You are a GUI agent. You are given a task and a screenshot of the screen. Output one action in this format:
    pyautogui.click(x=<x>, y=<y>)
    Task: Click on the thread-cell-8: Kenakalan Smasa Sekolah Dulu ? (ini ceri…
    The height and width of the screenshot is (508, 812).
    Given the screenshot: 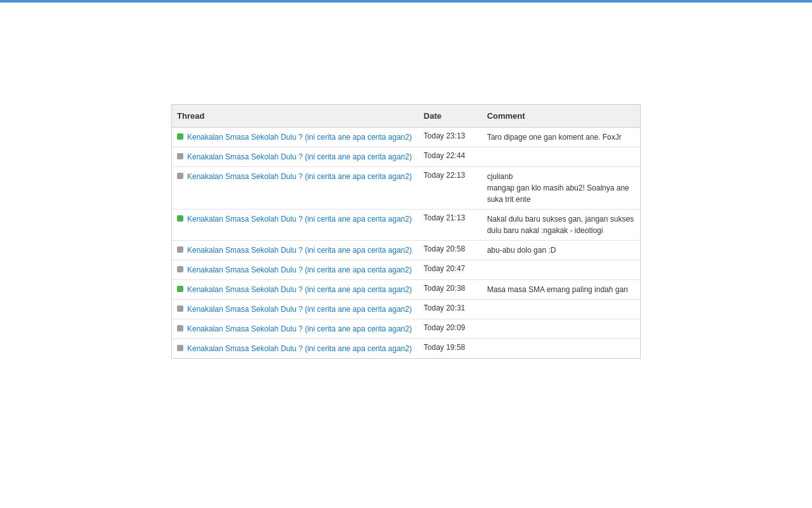 What is the action you would take?
    pyautogui.click(x=296, y=310)
    